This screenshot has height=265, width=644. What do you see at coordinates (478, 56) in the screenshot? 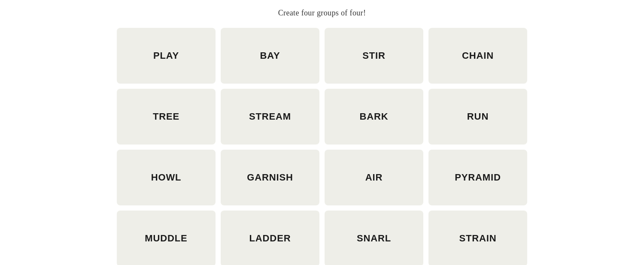
I see `tile-label: CHAIN` at bounding box center [478, 56].